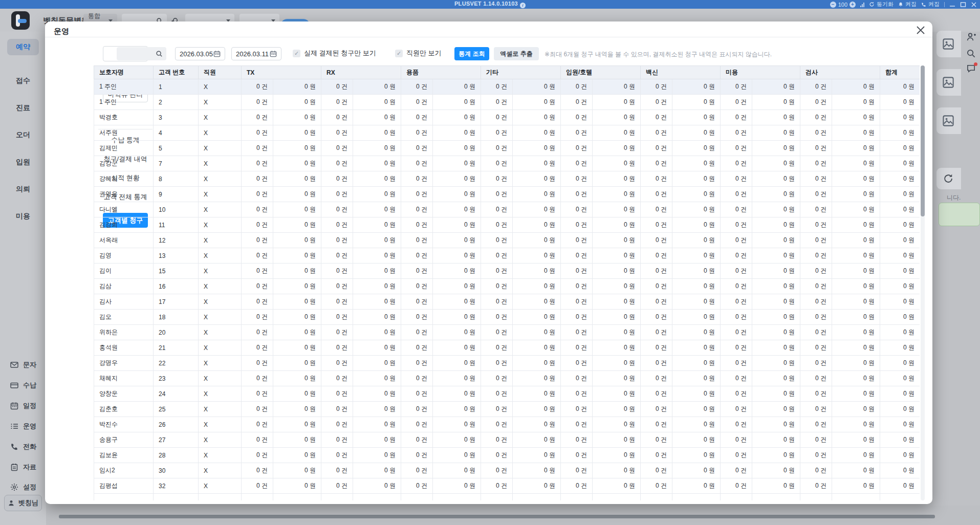 Image resolution: width=980 pixels, height=525 pixels. Describe the element at coordinates (23, 503) in the screenshot. I see `sidebar-user-button: 벳칭님` at that location.